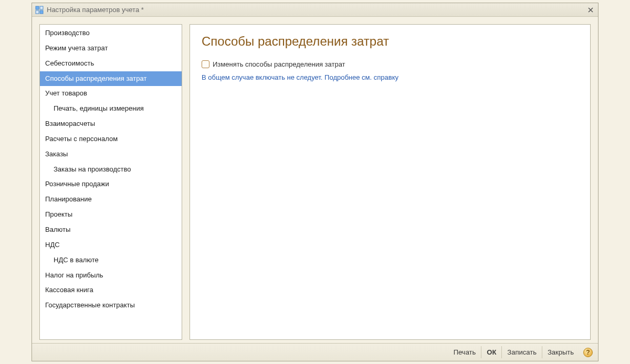 The width and height of the screenshot is (630, 364). Describe the element at coordinates (111, 34) in the screenshot. I see `sidebar-item: Производство` at that location.